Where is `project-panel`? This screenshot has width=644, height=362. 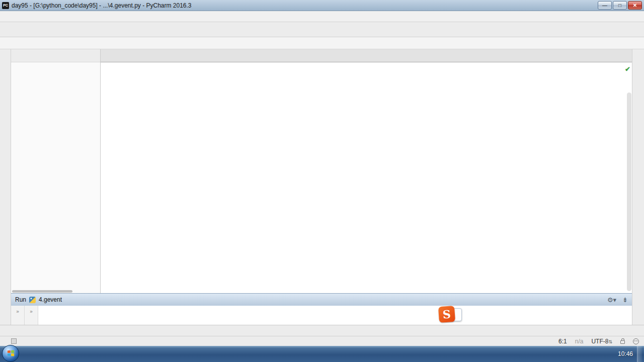
project-panel is located at coordinates (56, 171).